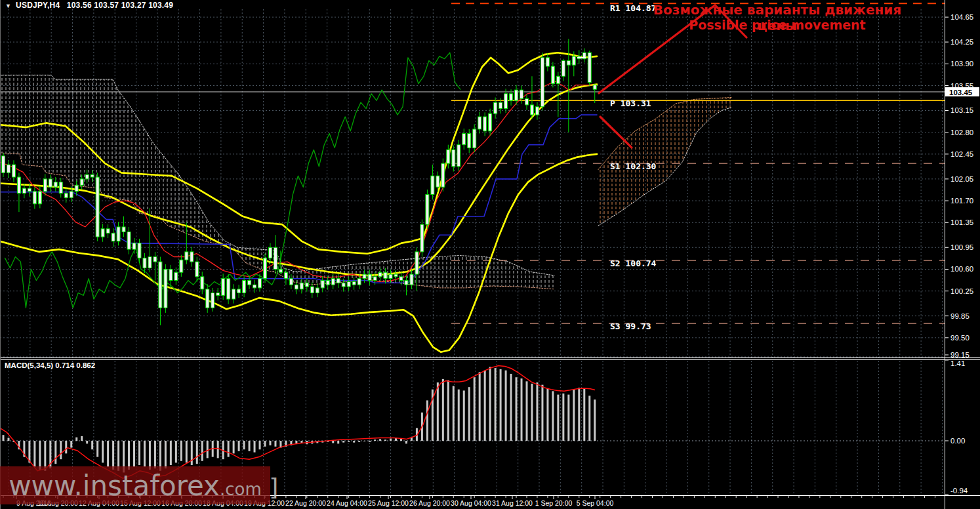  I want to click on price-tick-label: 104.25, so click(962, 42).